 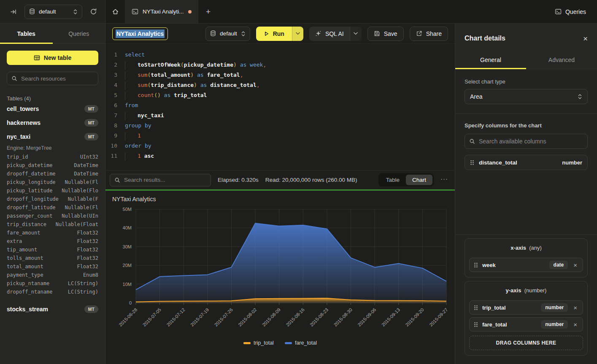 What do you see at coordinates (86, 174) in the screenshot?
I see `column-type: DateTime` at bounding box center [86, 174].